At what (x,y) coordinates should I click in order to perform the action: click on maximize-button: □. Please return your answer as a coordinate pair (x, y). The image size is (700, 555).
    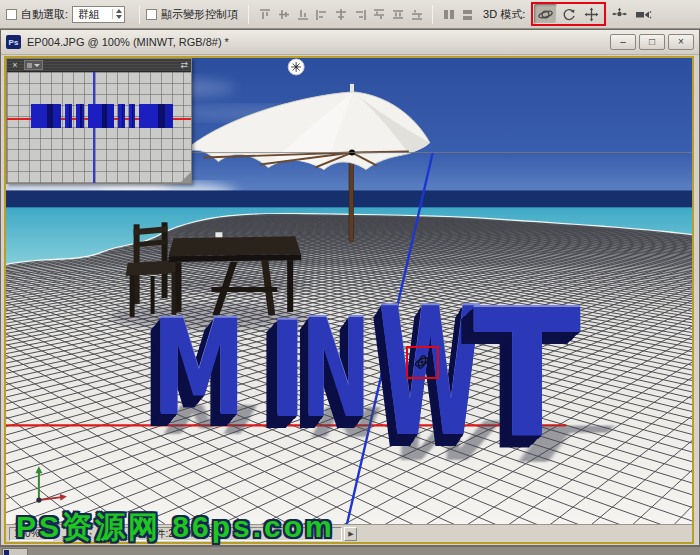
    Looking at the image, I should click on (652, 42).